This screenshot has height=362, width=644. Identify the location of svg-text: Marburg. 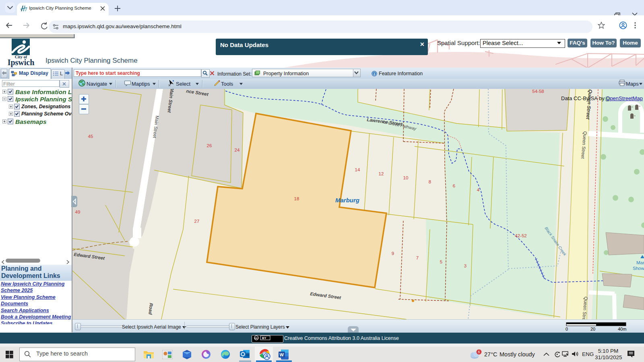
(347, 200).